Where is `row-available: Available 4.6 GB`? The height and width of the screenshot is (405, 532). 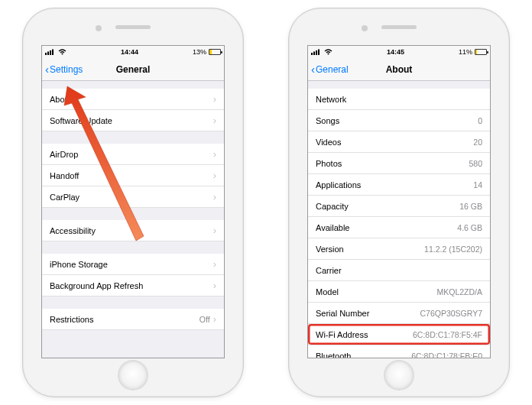
row-available: Available 4.6 GB is located at coordinates (399, 228).